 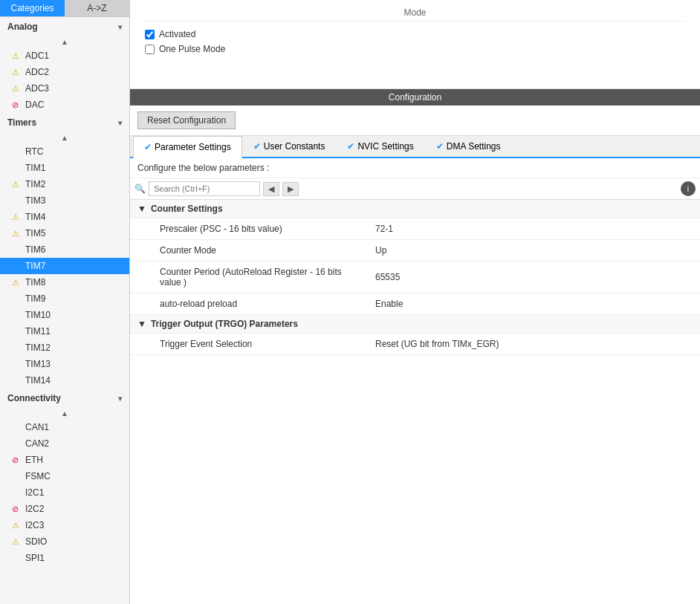 I want to click on sidebar-item-tim7: TIM7, so click(x=65, y=266).